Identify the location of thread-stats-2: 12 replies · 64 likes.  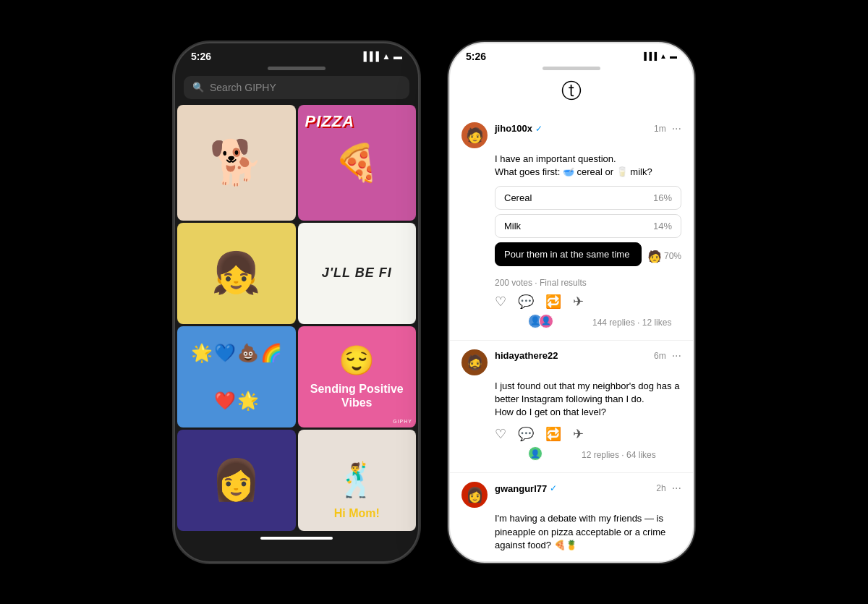
(619, 455).